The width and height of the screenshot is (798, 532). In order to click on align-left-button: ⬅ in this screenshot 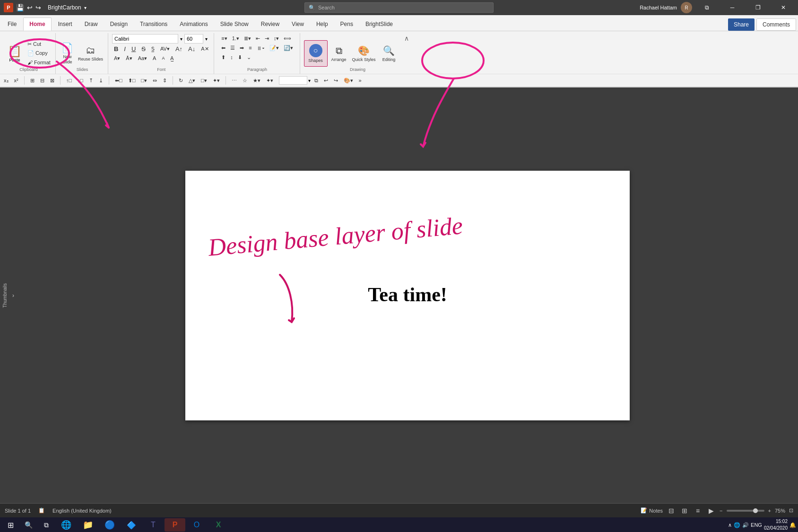, I will do `click(223, 48)`.